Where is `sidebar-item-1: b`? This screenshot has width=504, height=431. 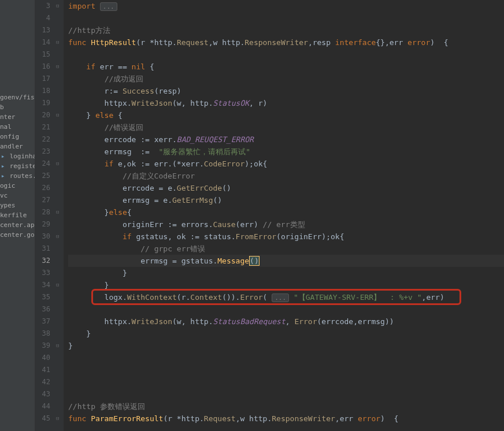
sidebar-item-1: b is located at coordinates (17, 107).